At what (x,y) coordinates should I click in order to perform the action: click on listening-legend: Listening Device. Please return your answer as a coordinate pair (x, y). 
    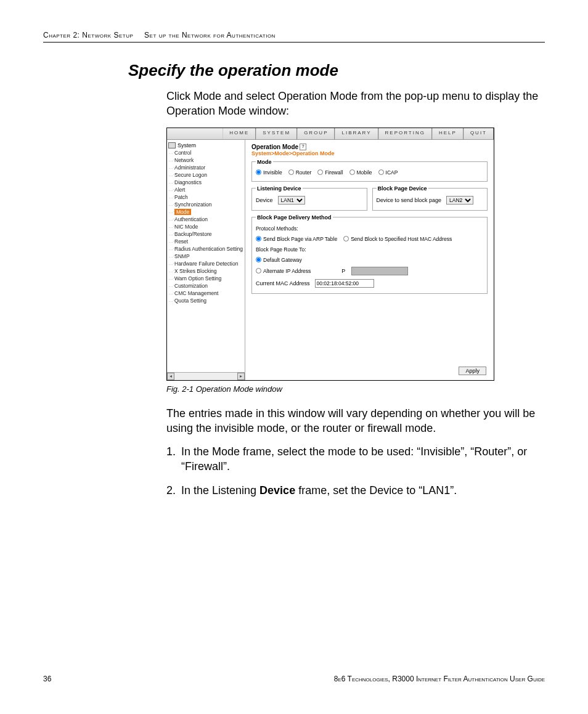
    Looking at the image, I should click on (279, 189).